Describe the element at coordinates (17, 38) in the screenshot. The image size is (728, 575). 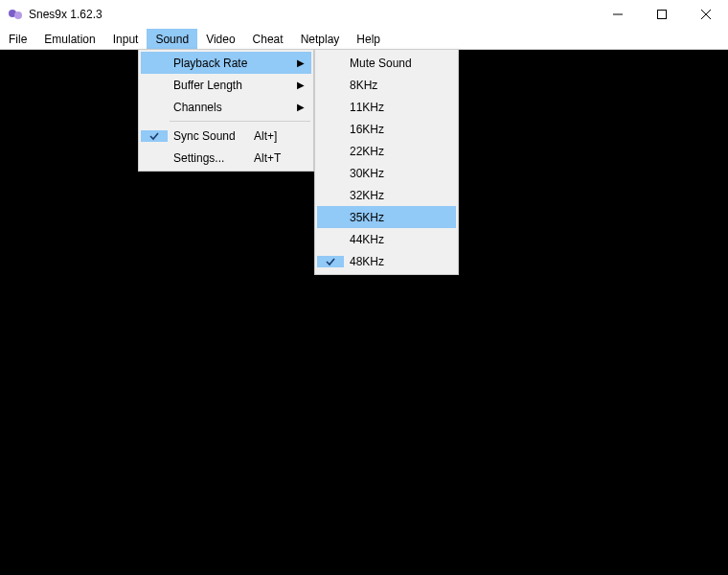
I see `menu-file: File` at that location.